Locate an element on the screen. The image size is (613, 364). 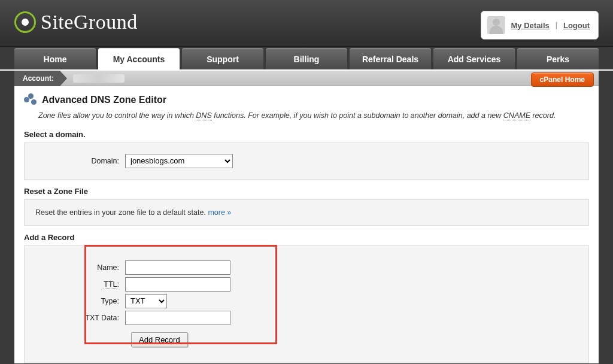
ttl-row: TTL: is located at coordinates (306, 284).